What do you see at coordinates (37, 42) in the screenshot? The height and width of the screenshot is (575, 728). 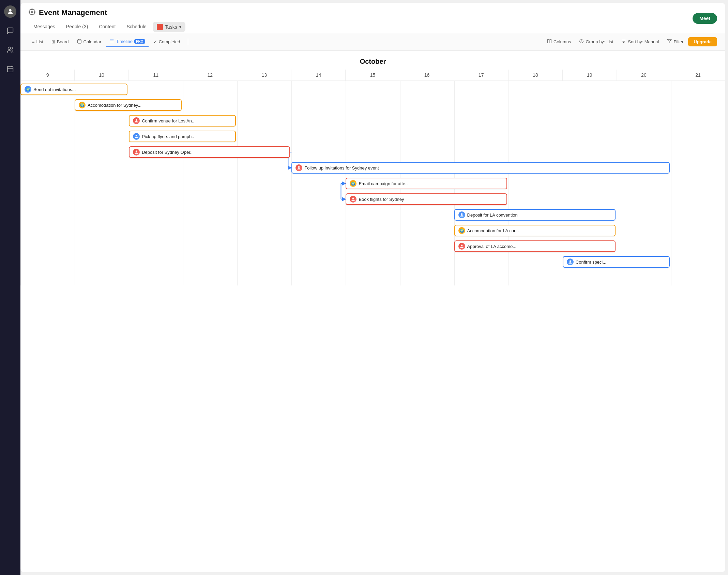 I see `list-view-button: ≡ List` at bounding box center [37, 42].